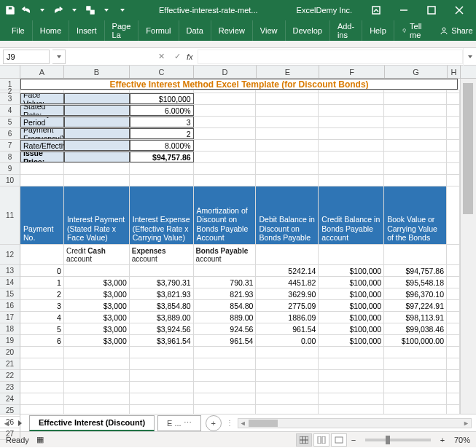 This screenshot has width=476, height=448. Describe the element at coordinates (10, 283) in the screenshot. I see `row-header: 14` at that location.